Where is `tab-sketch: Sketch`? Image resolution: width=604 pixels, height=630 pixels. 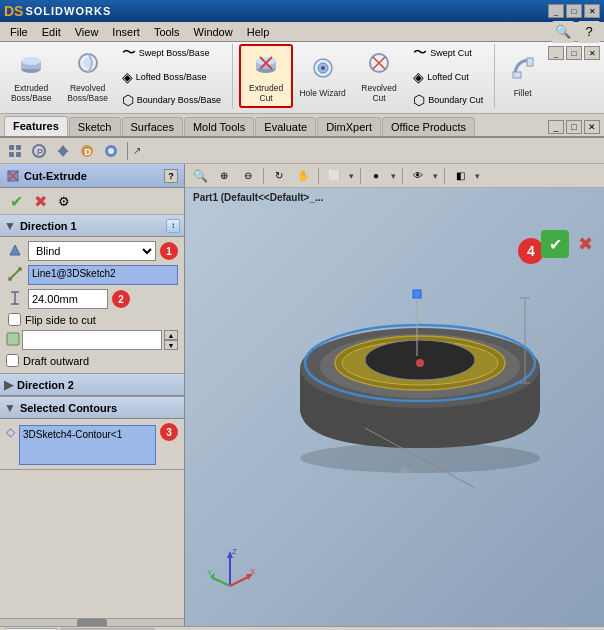 tab-sketch: Sketch is located at coordinates (95, 126).